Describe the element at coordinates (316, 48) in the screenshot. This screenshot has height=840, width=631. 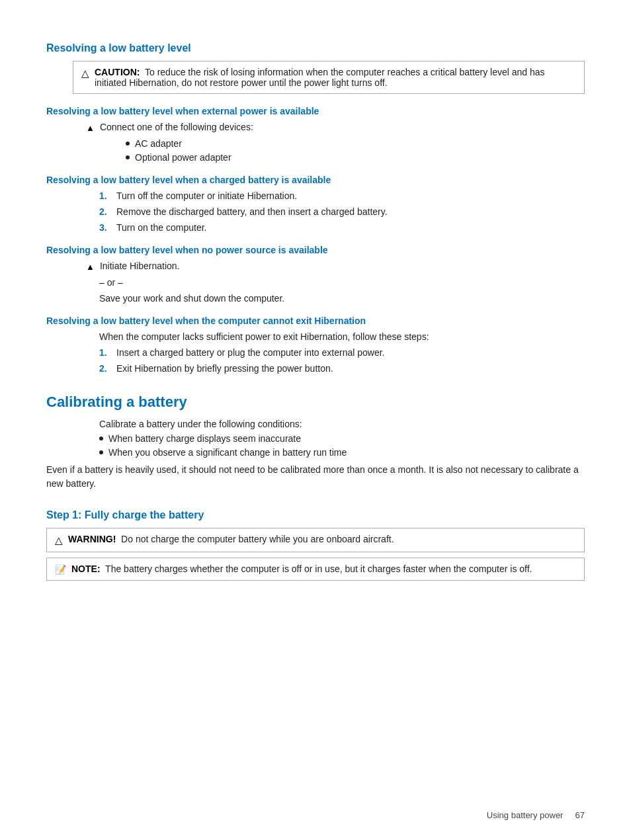
I see `section1-heading: Resolving a low battery level` at that location.